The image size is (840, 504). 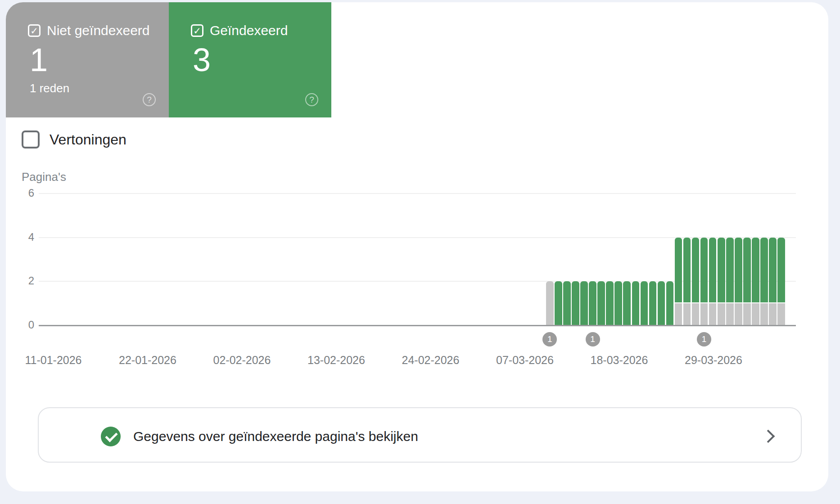 I want to click on x-tick-label: 18-03-2026, so click(x=619, y=360).